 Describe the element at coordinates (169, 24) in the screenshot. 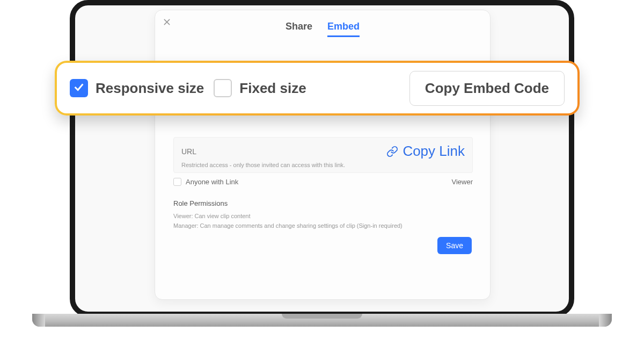

I see `close-button` at that location.